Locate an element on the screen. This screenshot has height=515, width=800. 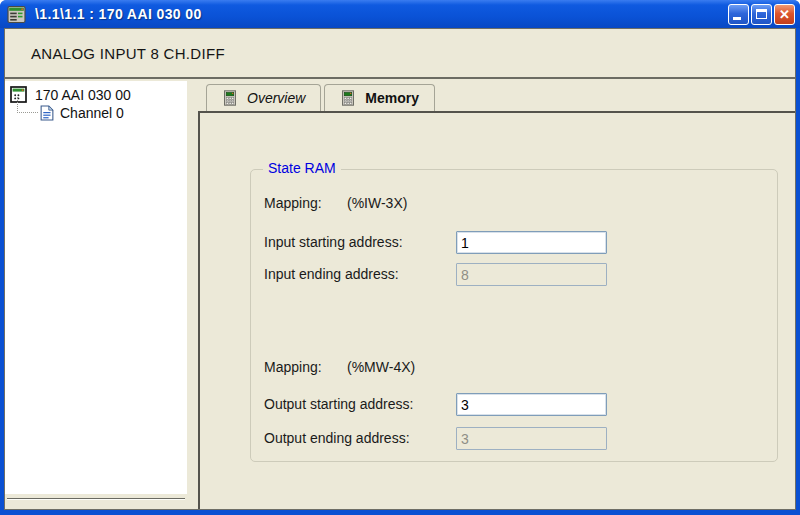
tab-overview: Overview is located at coordinates (264, 98).